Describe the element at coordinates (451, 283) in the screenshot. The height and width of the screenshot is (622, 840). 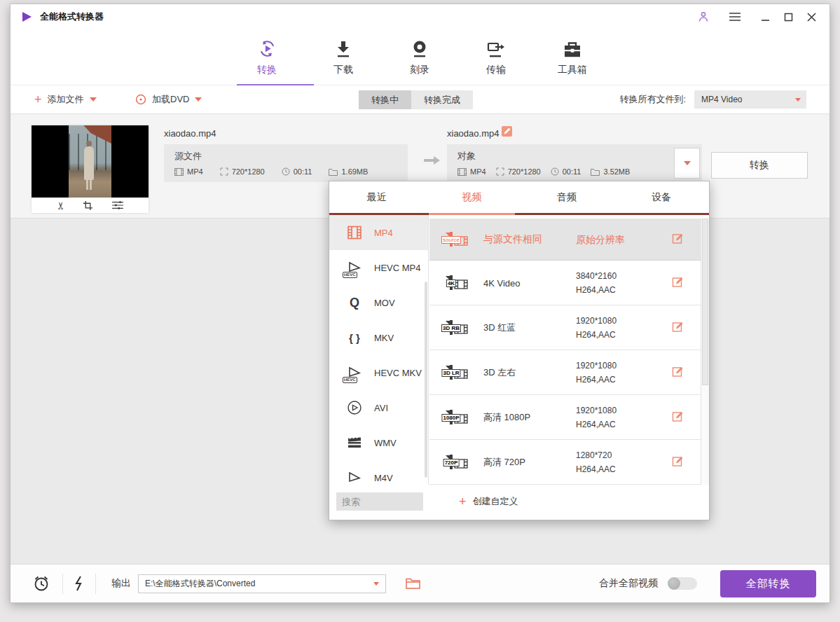
I see `4k-doc-icon: 4K` at that location.